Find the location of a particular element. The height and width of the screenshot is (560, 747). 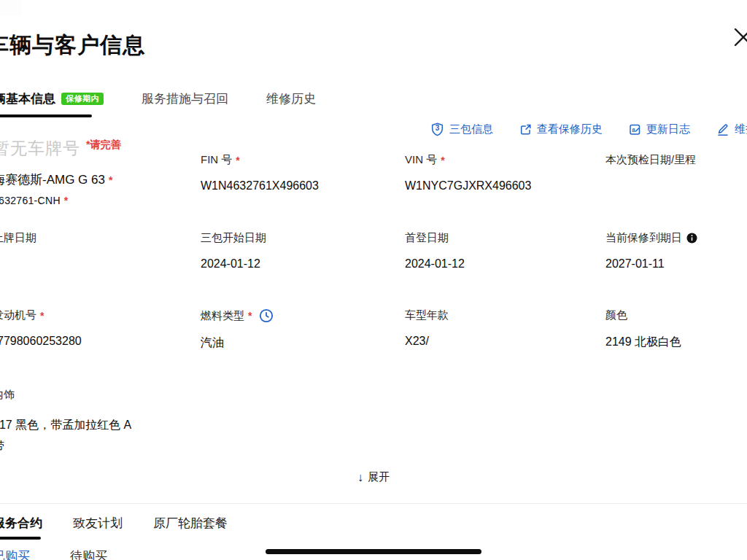

field-label: 当前保修到期日 is located at coordinates (643, 238).